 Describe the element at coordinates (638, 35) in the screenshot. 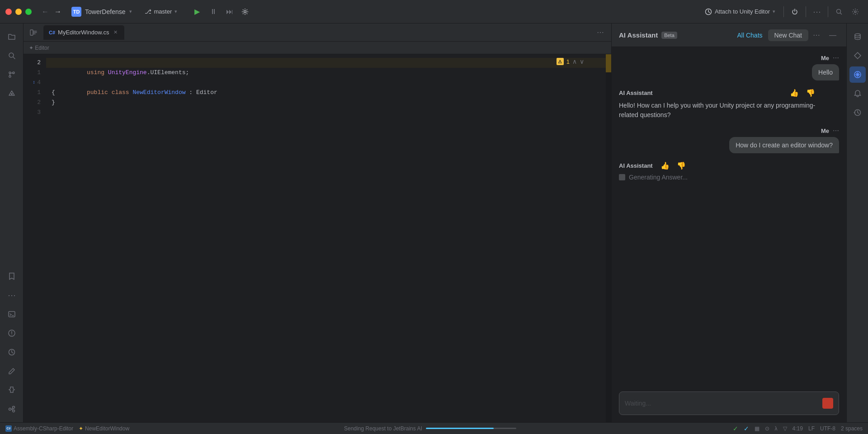

I see `ai-title: AI Assistant` at that location.